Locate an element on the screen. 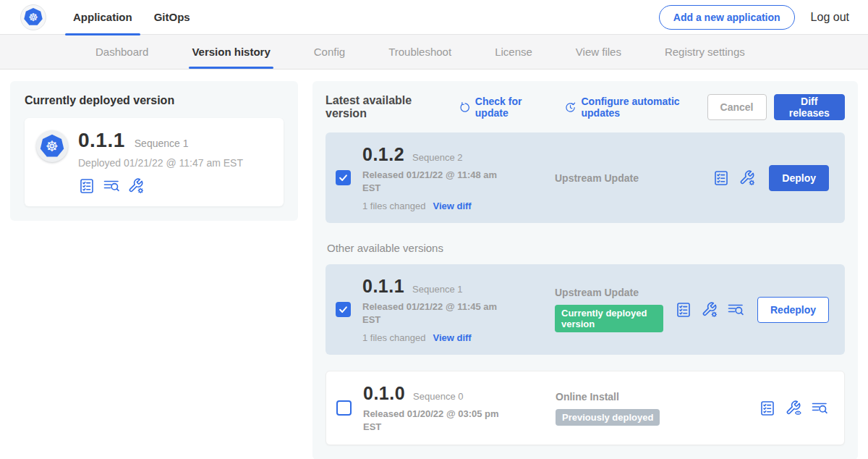 This screenshot has height=459, width=868. check-for-update-link: Check for update is located at coordinates (504, 107).